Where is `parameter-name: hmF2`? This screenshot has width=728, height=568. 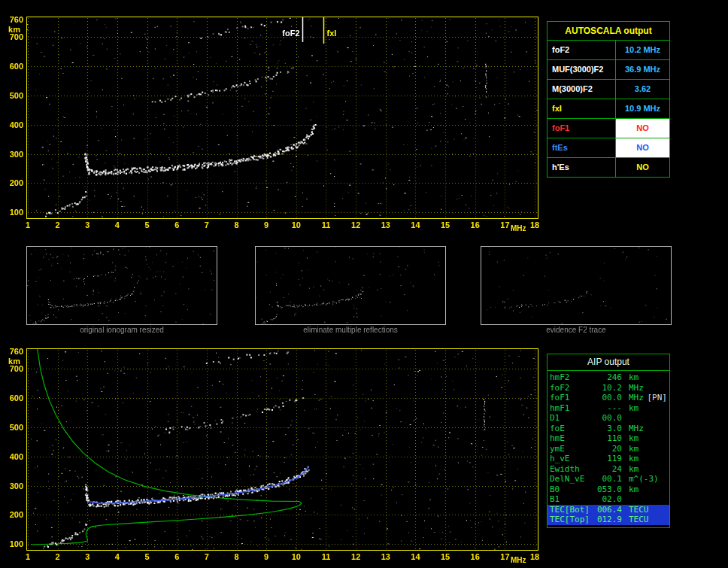
parameter-name: hmF2 is located at coordinates (573, 378).